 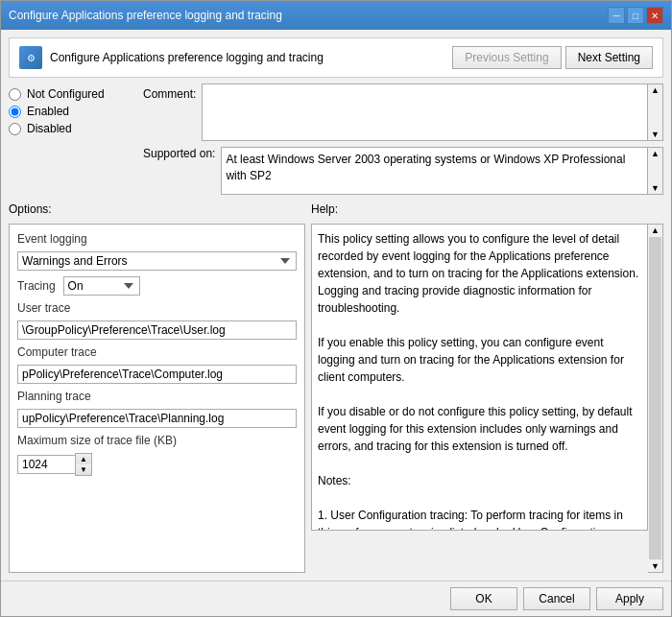 What do you see at coordinates (157, 330) in the screenshot?
I see `user-trace-input` at bounding box center [157, 330].